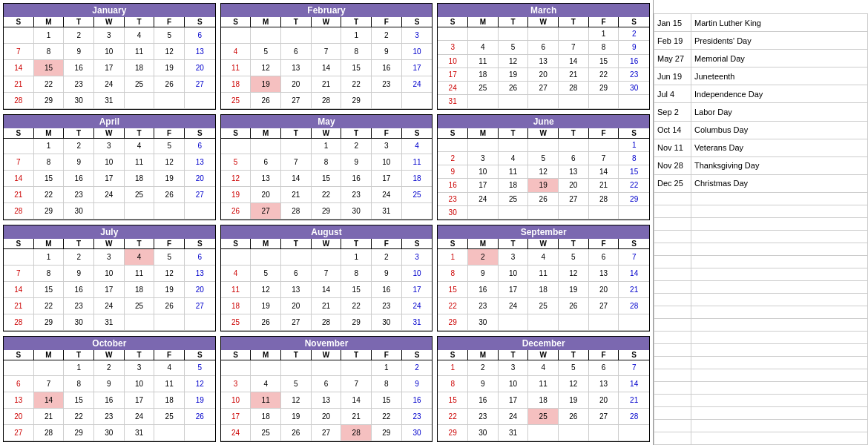  I want to click on month-grid-august: AugustSMTWTFS123456789101112131415161718…, so click(326, 278).